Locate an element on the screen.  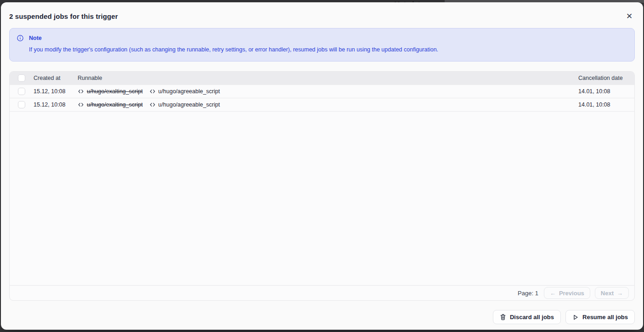
trash-icon is located at coordinates (503, 317).